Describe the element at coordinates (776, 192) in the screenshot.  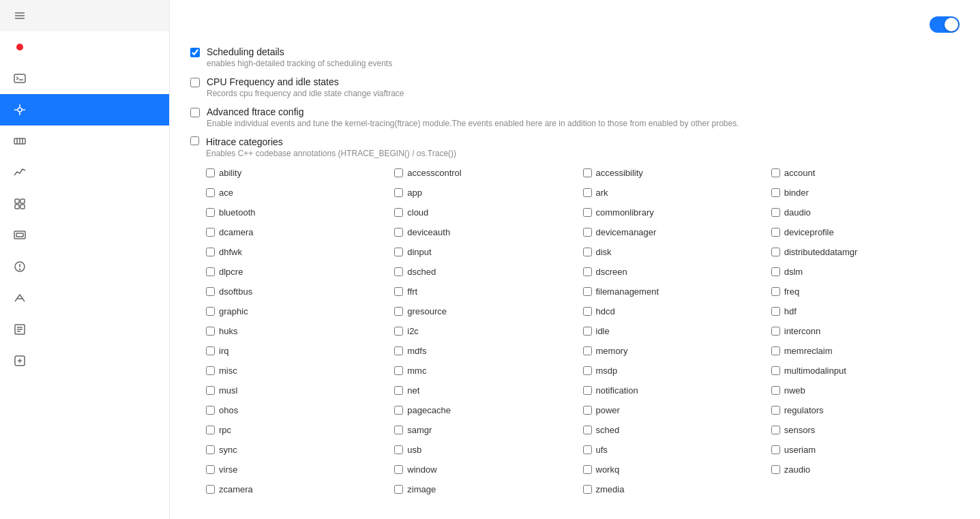
I see `category-checkbox-binder` at that location.